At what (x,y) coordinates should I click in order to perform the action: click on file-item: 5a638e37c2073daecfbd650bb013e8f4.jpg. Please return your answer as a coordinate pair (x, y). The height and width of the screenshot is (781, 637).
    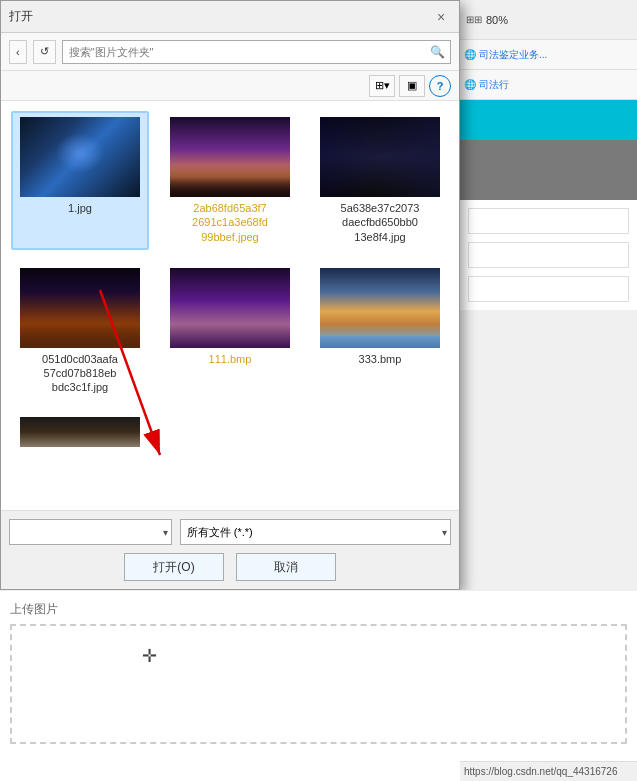
    Looking at the image, I should click on (380, 180).